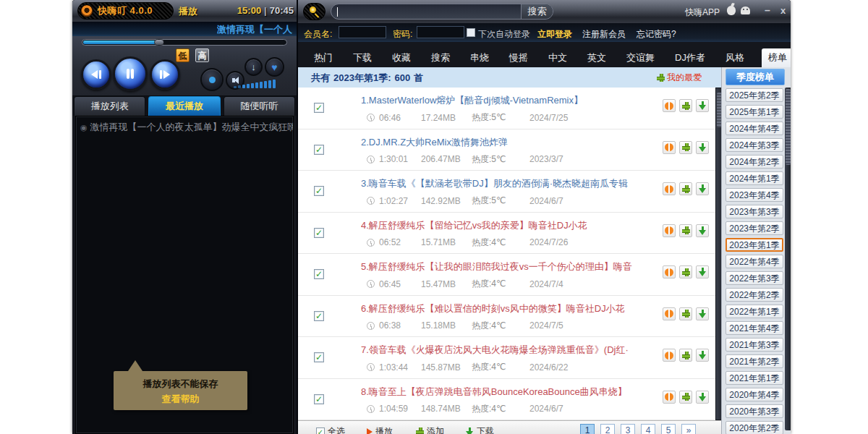  I want to click on sidebar-item-15: 2021年第3季, so click(754, 344).